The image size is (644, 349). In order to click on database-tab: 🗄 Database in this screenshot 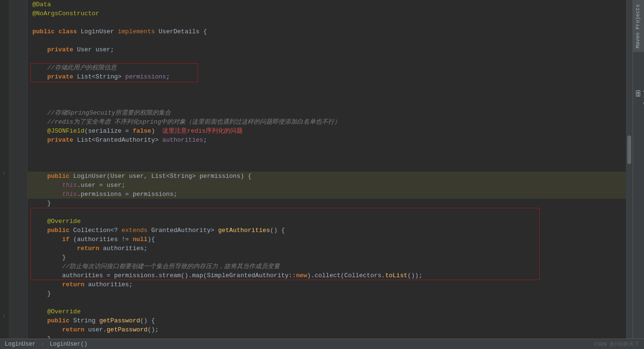, I will do `click(639, 92)`.